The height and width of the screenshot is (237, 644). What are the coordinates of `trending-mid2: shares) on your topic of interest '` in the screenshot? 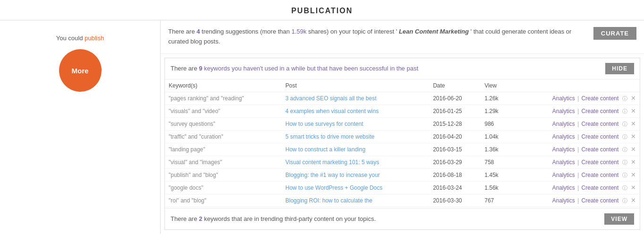 It's located at (352, 31).